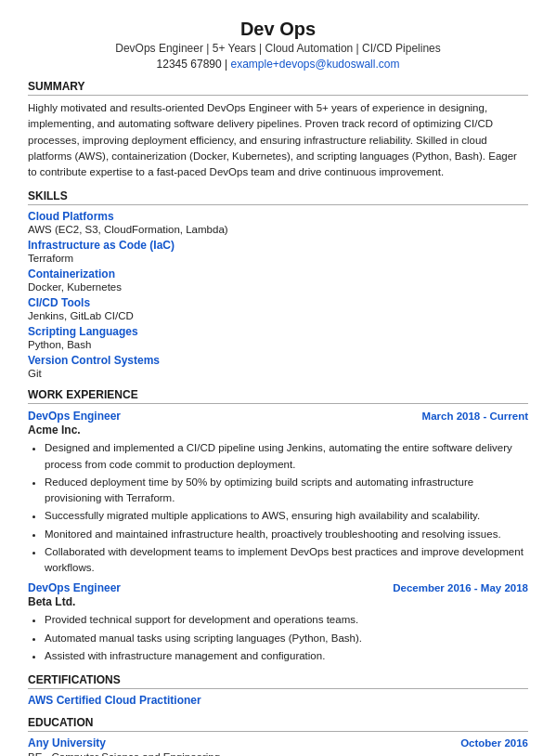 The width and height of the screenshot is (556, 756). What do you see at coordinates (278, 45) in the screenshot?
I see `header: Dev Ops DevOps Engineer | 5+ Years | Clo…` at bounding box center [278, 45].